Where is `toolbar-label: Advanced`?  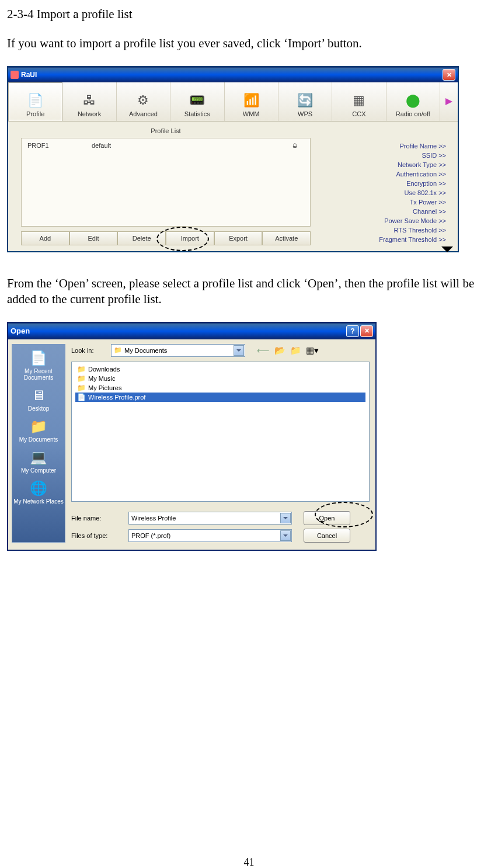
toolbar-label: Advanced is located at coordinates (144, 114).